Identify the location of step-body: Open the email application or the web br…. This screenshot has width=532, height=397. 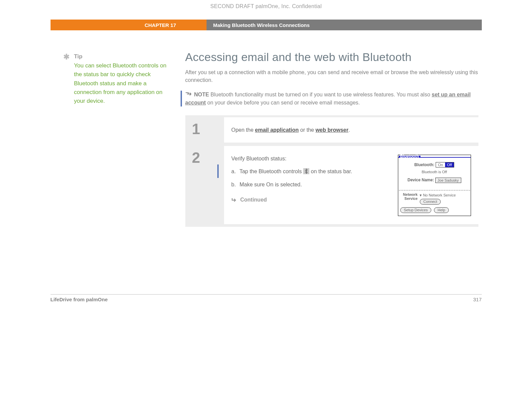
(351, 130).